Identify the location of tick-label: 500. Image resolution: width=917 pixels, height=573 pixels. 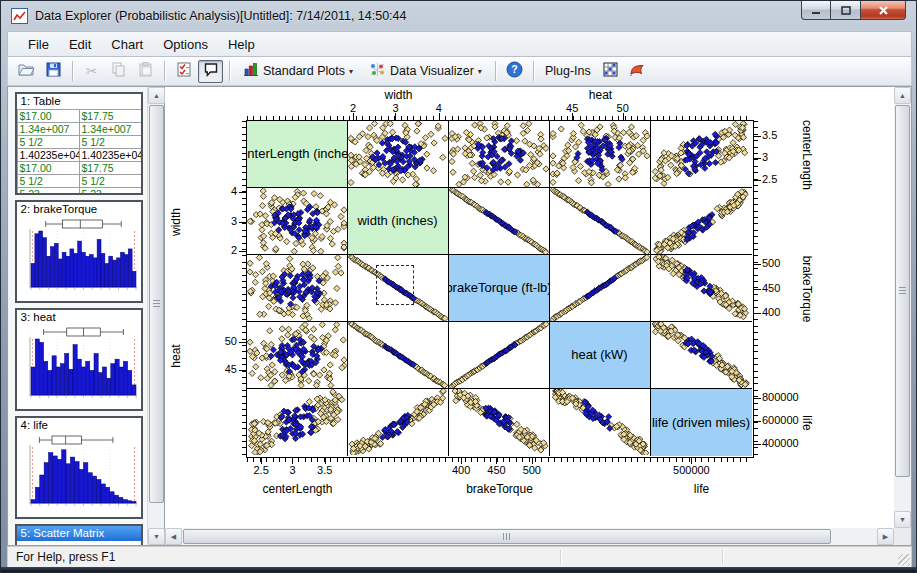
(532, 470).